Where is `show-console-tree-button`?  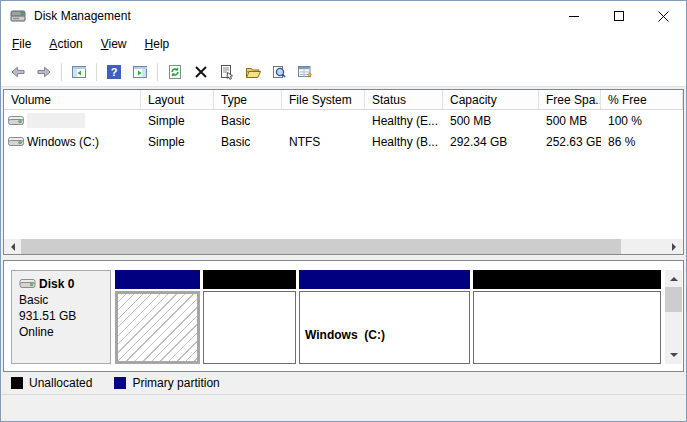
show-console-tree-button is located at coordinates (79, 72).